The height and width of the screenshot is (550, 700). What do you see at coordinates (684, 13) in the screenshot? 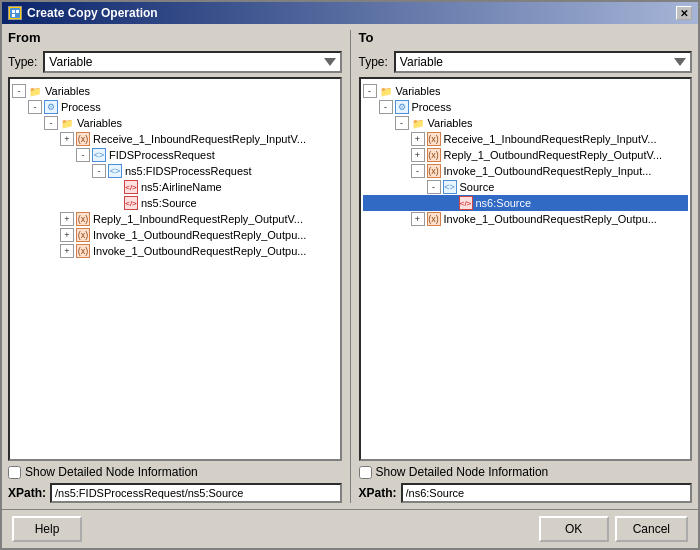
I see `close-button: ✕` at bounding box center [684, 13].